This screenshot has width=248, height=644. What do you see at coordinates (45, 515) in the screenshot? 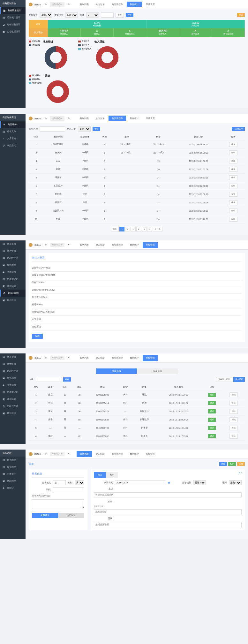
I see `tab-left: 生存信息` at bounding box center [45, 515].